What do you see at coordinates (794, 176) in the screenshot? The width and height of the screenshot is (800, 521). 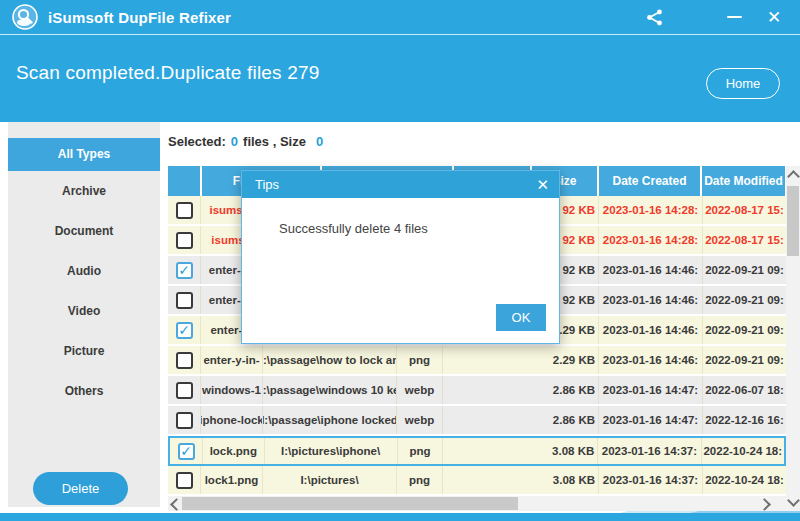 I see `scroll-up-icon` at bounding box center [794, 176].